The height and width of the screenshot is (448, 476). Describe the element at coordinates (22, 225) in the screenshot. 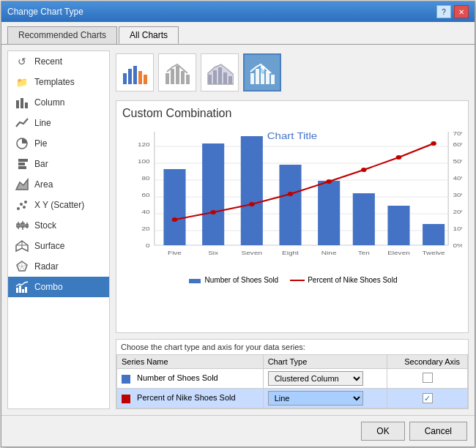

I see `stock-icon` at that location.